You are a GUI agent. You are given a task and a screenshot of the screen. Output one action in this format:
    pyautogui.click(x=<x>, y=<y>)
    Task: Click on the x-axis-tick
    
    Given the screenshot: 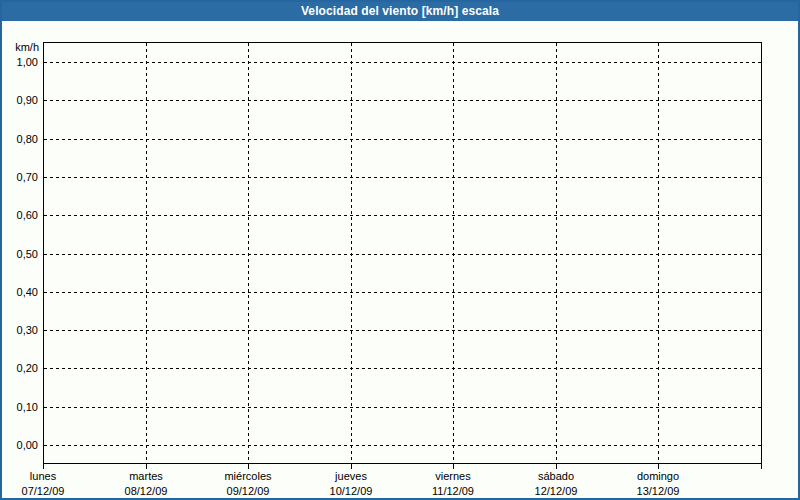 What is the action you would take?
    pyautogui.click(x=762, y=466)
    